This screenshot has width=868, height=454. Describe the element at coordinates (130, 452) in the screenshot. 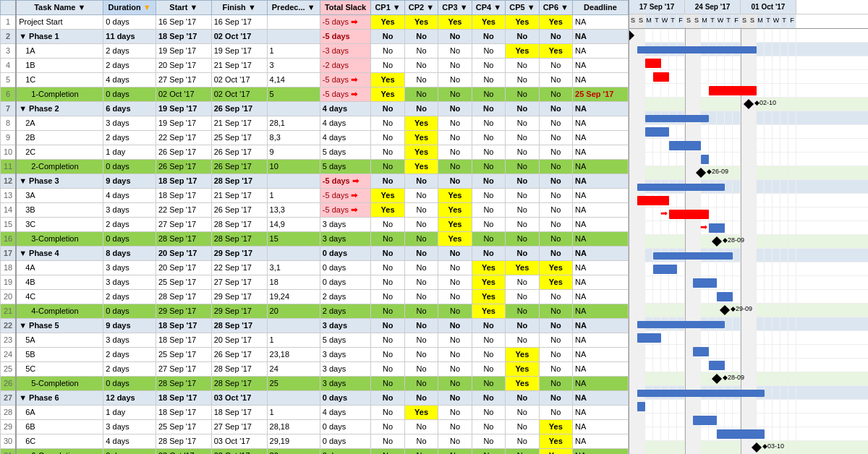

I see `duration: 0 days` at that location.